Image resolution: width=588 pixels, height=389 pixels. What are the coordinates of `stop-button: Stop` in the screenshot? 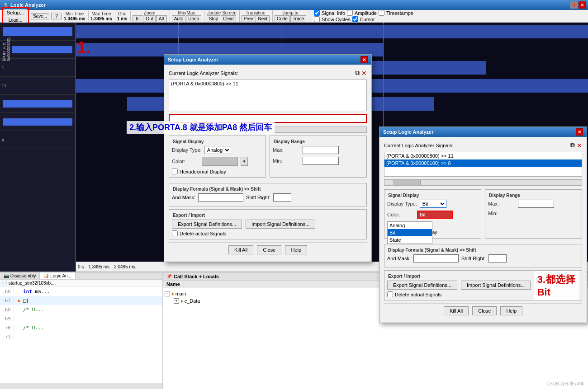 It's located at (213, 19).